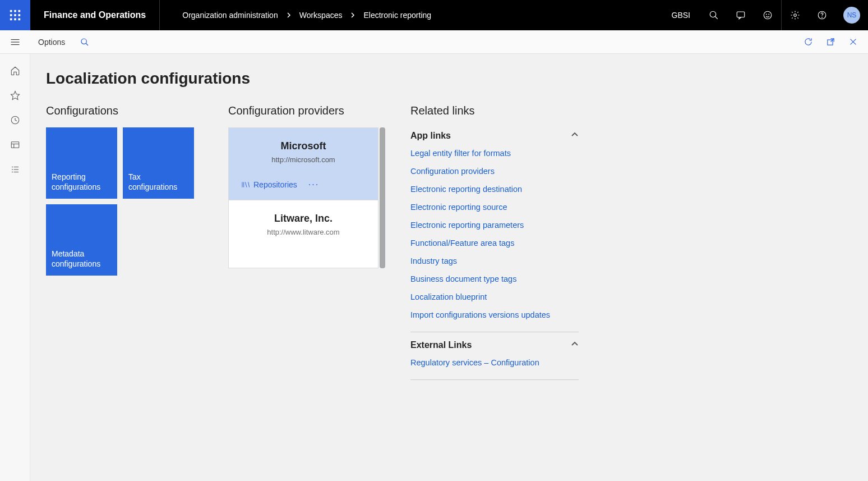 The height and width of the screenshot is (481, 868). What do you see at coordinates (495, 189) in the screenshot?
I see `link-er-destination: Electronic reporting destination` at bounding box center [495, 189].